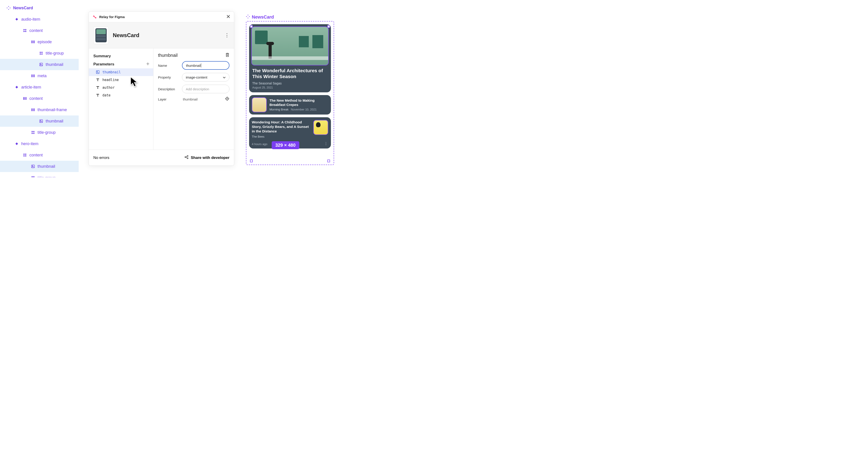 Image resolution: width=868 pixels, height=450 pixels. I want to click on component-more-button: ⋮, so click(227, 35).